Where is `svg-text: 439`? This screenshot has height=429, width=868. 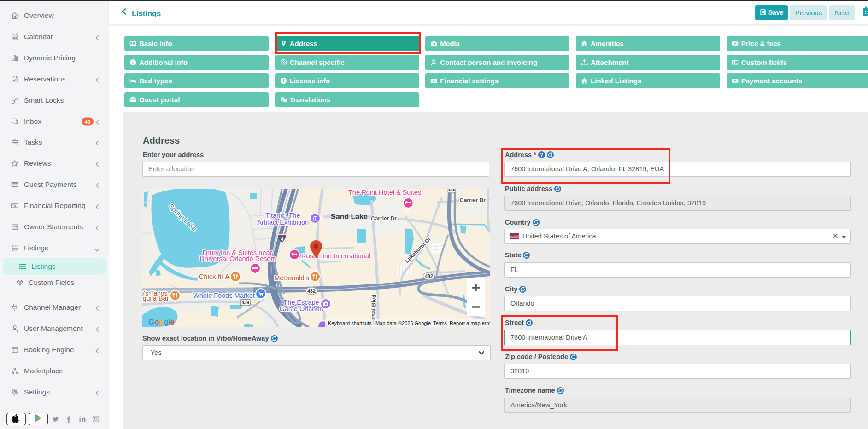
svg-text: 439 is located at coordinates (245, 303).